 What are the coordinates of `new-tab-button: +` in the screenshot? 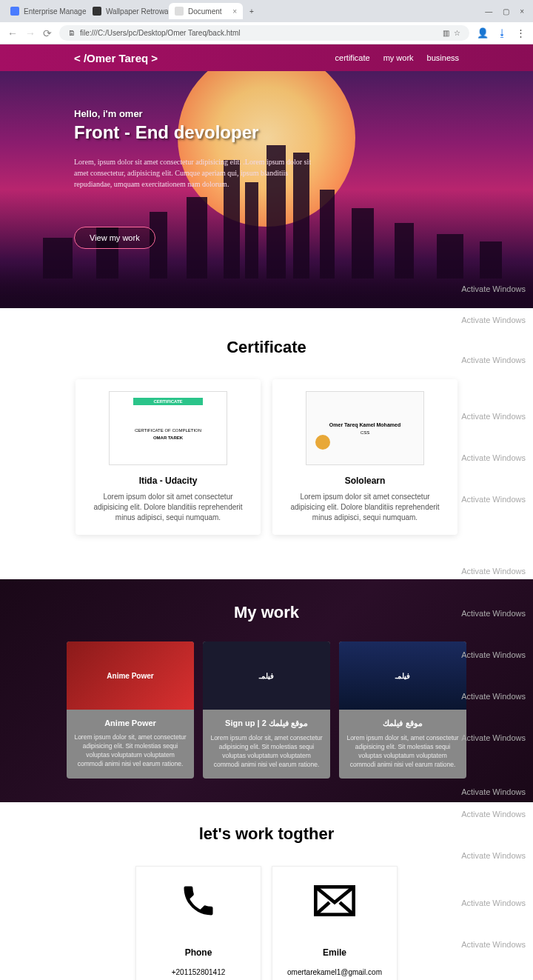 It's located at (252, 12).